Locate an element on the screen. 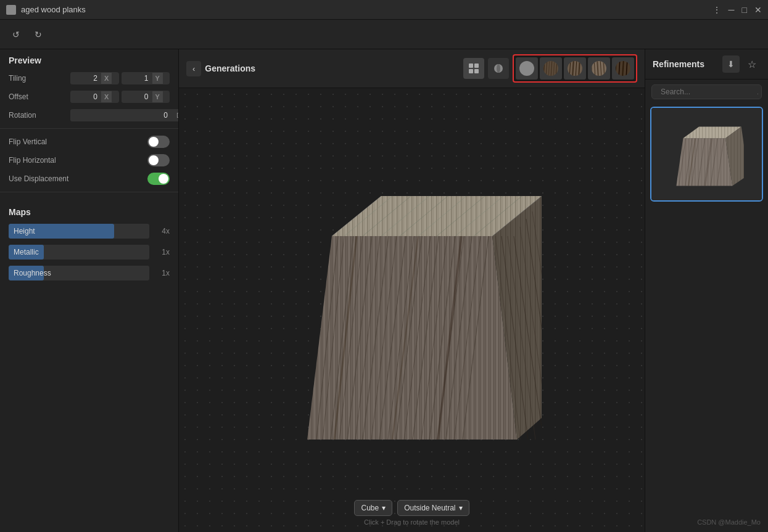 The image size is (768, 532). tiling-x-input is located at coordinates (86, 78).